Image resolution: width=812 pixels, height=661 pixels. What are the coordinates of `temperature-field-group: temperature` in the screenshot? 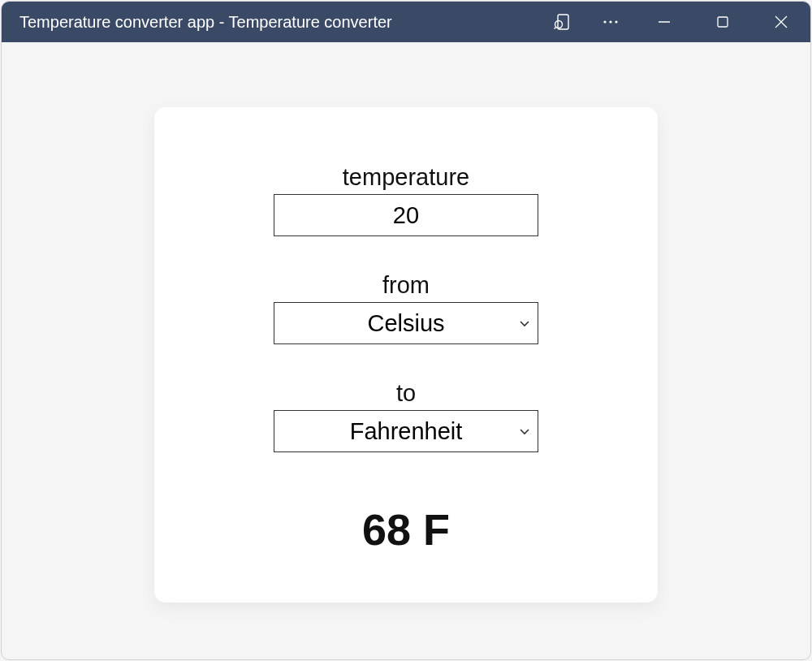 It's located at (406, 200).